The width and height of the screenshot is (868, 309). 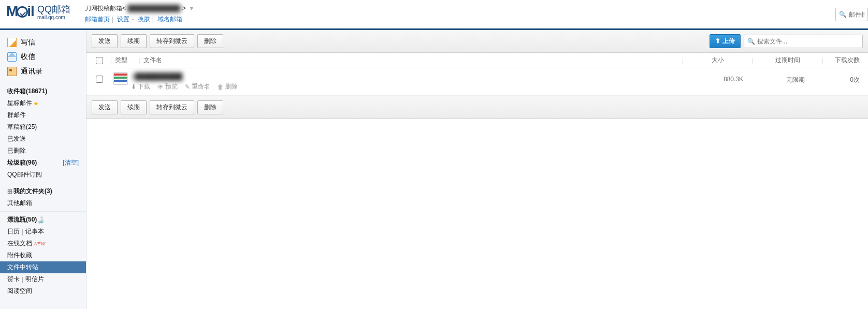 I want to click on new-badge: NEW, so click(x=39, y=244).